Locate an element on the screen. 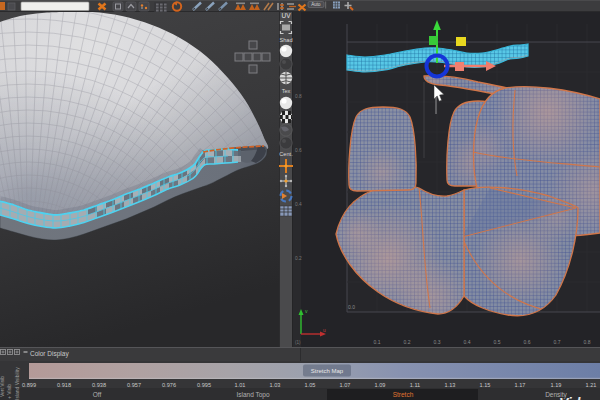 This screenshot has width=600, height=400. svg-text: 0.3 is located at coordinates (438, 342).